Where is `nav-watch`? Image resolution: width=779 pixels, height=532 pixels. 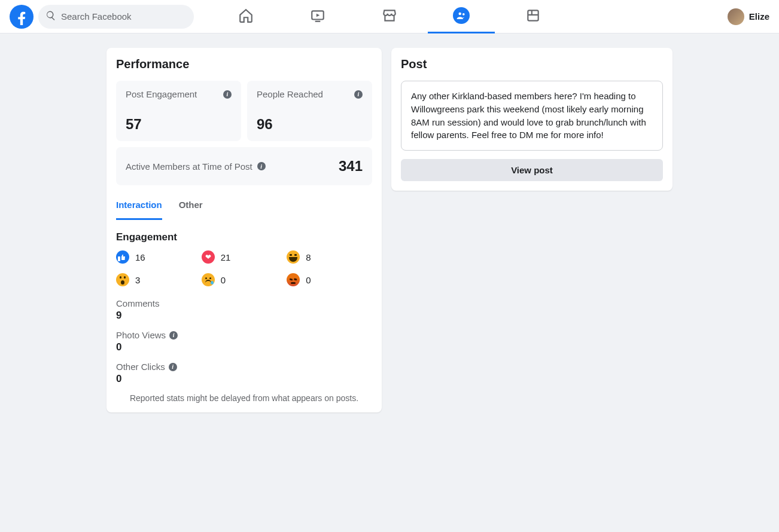 nav-watch is located at coordinates (318, 17).